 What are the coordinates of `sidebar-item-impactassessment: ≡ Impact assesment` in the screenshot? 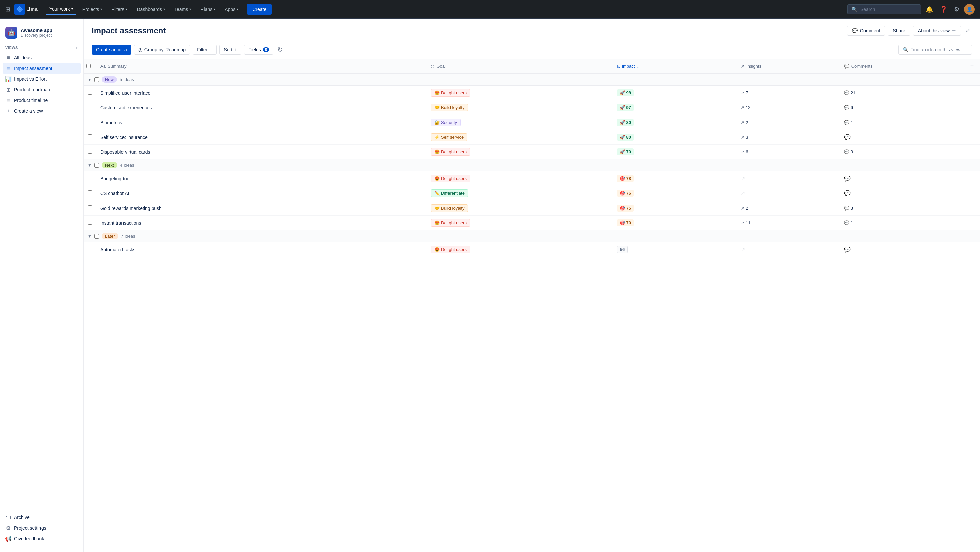 It's located at (42, 68).